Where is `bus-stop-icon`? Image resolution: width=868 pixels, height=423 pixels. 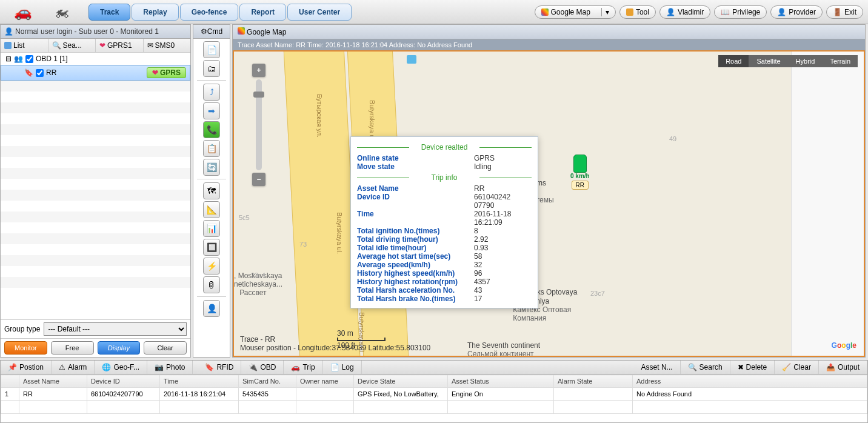 bus-stop-icon is located at coordinates (412, 59).